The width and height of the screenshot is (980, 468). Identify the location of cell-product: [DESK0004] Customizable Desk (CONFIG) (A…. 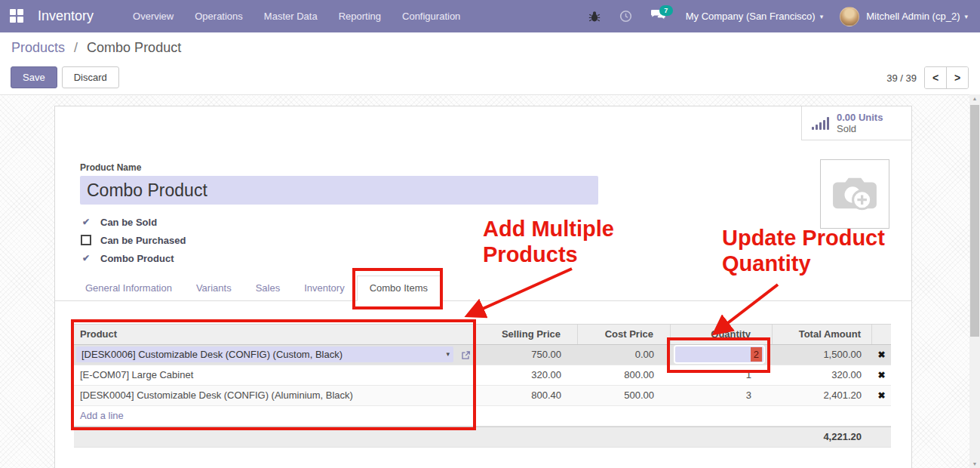
(275, 396).